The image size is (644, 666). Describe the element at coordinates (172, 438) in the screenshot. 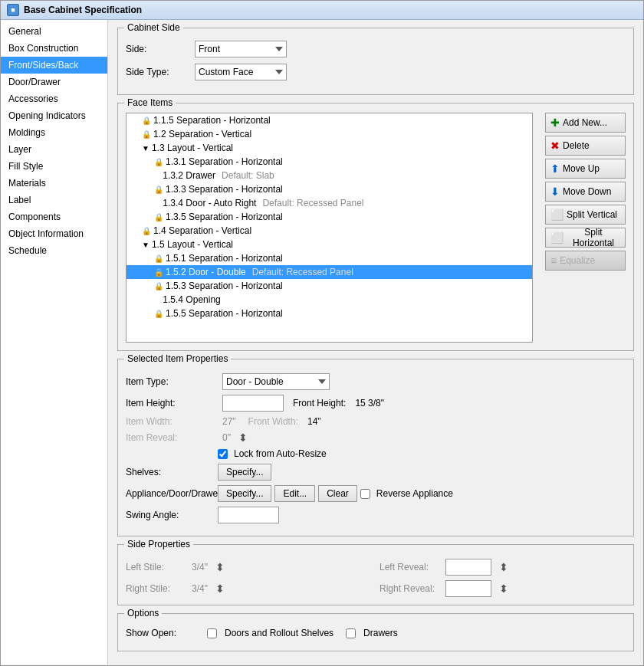

I see `item-reveal-label: Item Reveal:` at that location.